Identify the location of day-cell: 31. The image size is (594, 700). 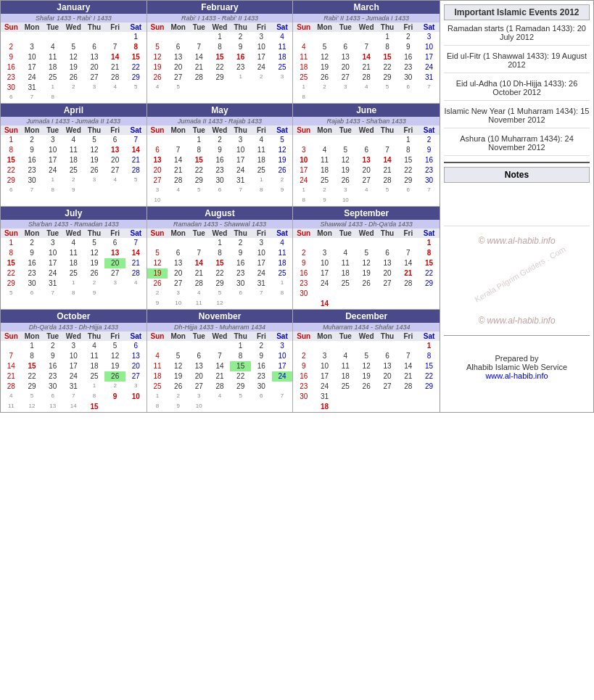
(32, 88).